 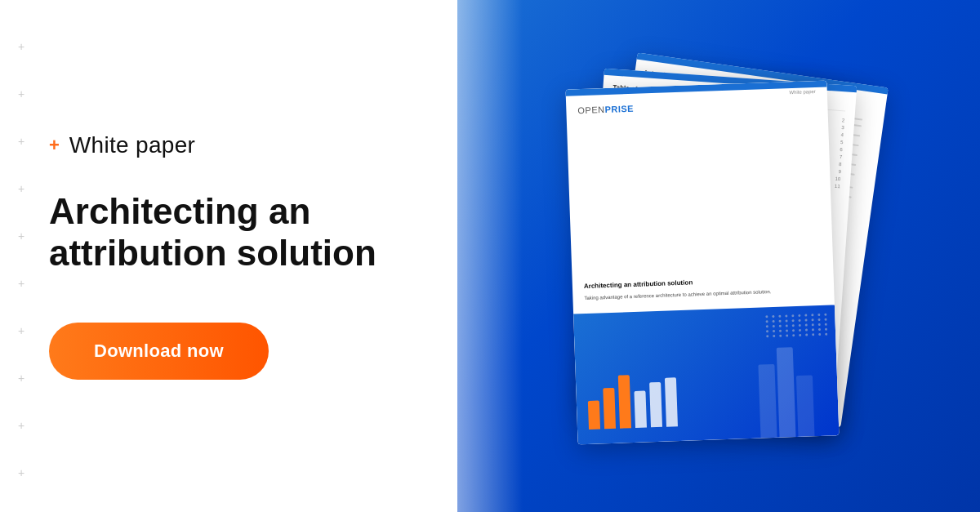 I want to click on badge-label: White paper, so click(x=132, y=145).